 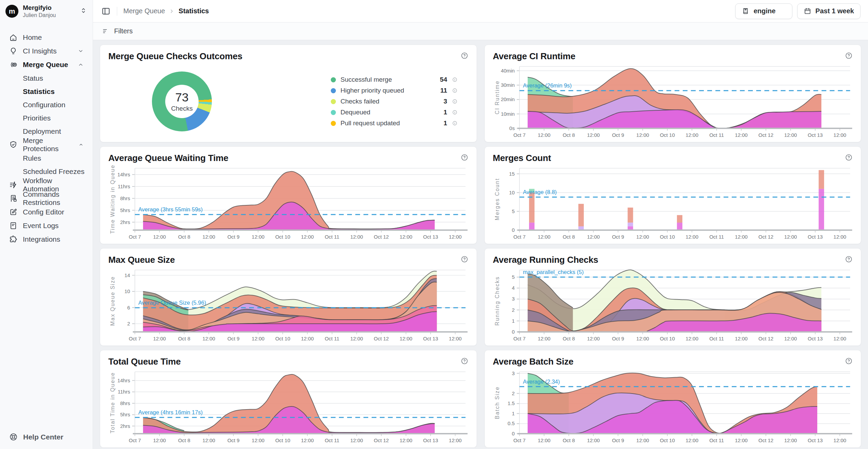 I want to click on y-axis-title: Total Time in Queue, so click(x=112, y=403).